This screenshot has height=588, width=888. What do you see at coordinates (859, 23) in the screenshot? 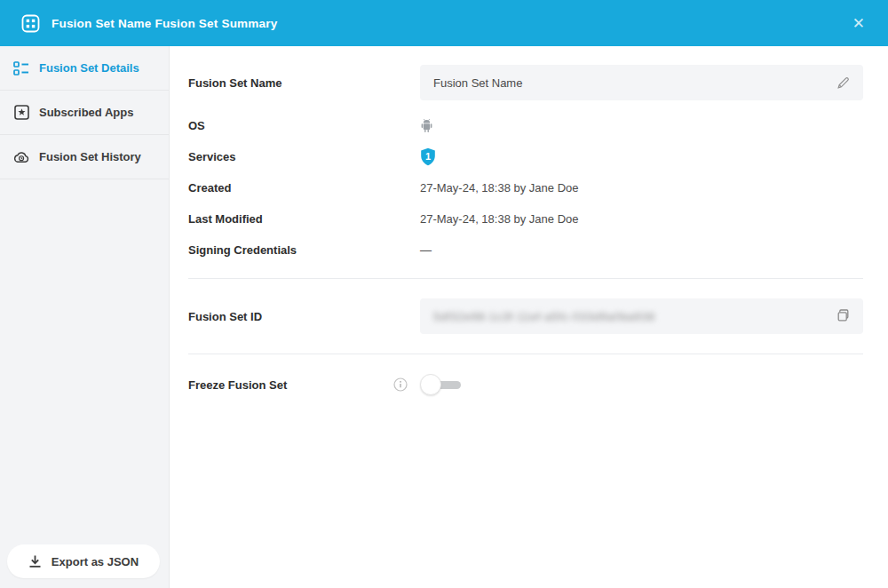
I see `close-icon: ✕` at bounding box center [859, 23].